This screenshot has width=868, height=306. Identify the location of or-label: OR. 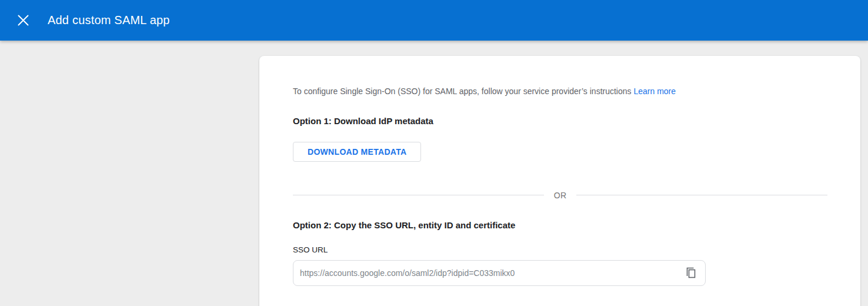
(560, 195).